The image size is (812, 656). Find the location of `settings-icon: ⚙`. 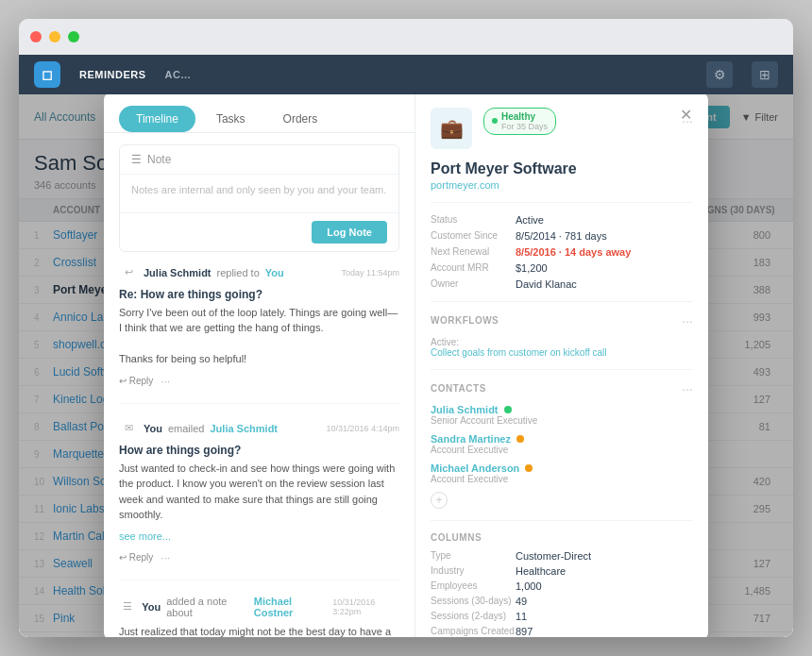

settings-icon: ⚙ is located at coordinates (719, 75).